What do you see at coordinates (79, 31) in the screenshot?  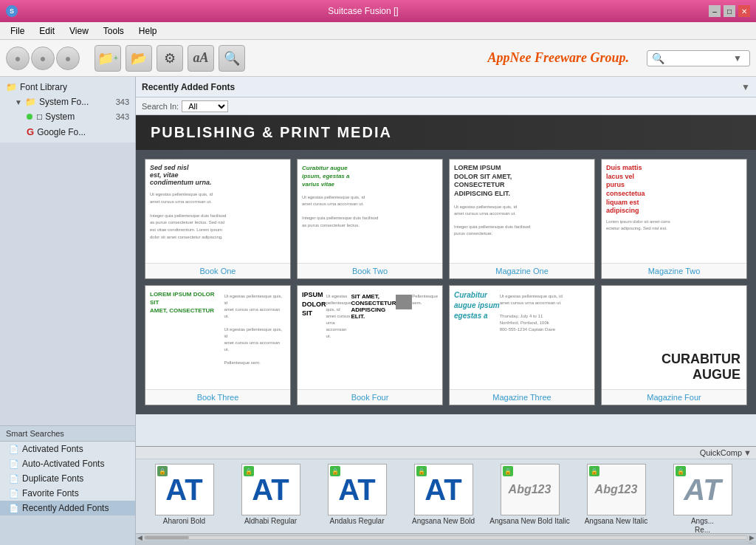 I see `menu-view: View` at bounding box center [79, 31].